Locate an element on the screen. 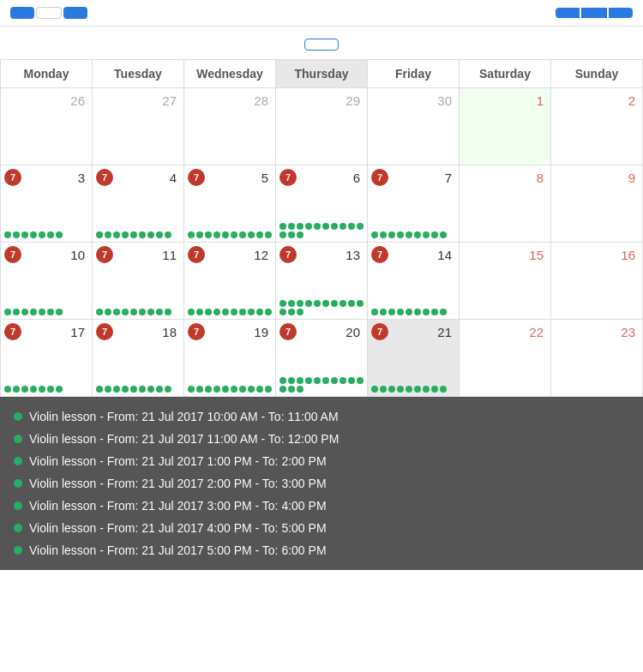  next-button is located at coordinates (75, 13).